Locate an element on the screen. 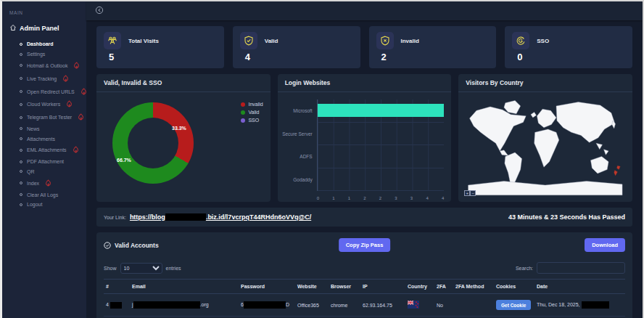  sidebar-item: Settings is located at coordinates (44, 54).